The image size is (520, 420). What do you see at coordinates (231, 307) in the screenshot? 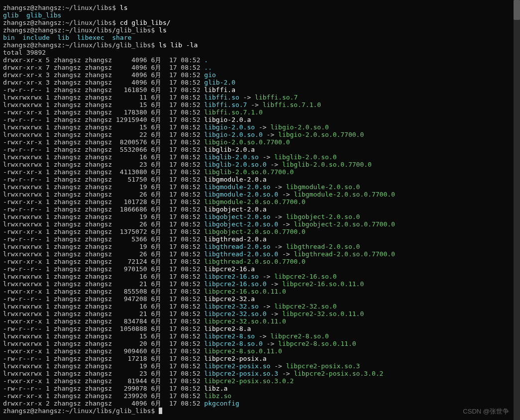
I see `file-name: libpcre2-32.so` at bounding box center [231, 307].